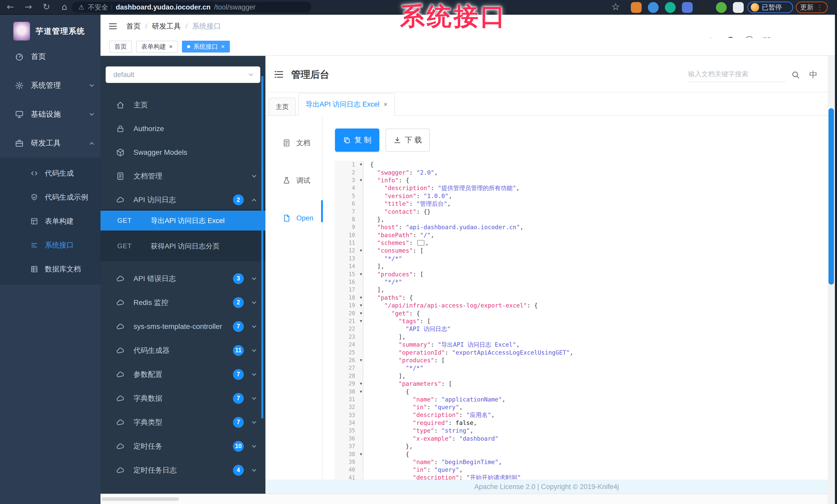 The width and height of the screenshot is (837, 504). What do you see at coordinates (813, 75) in the screenshot?
I see `language-icon: 中` at bounding box center [813, 75].